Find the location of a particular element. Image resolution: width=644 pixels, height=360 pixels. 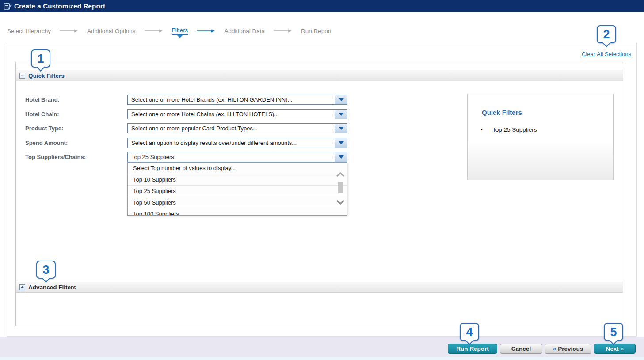

spend-amount-value: Select an option to display results over… is located at coordinates (232, 143).